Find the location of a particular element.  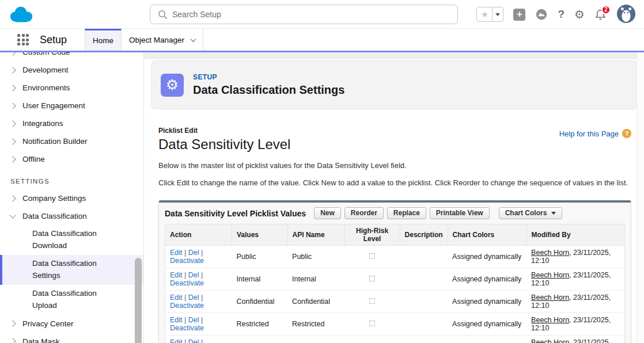

gear-icon: ⚙ is located at coordinates (579, 14).